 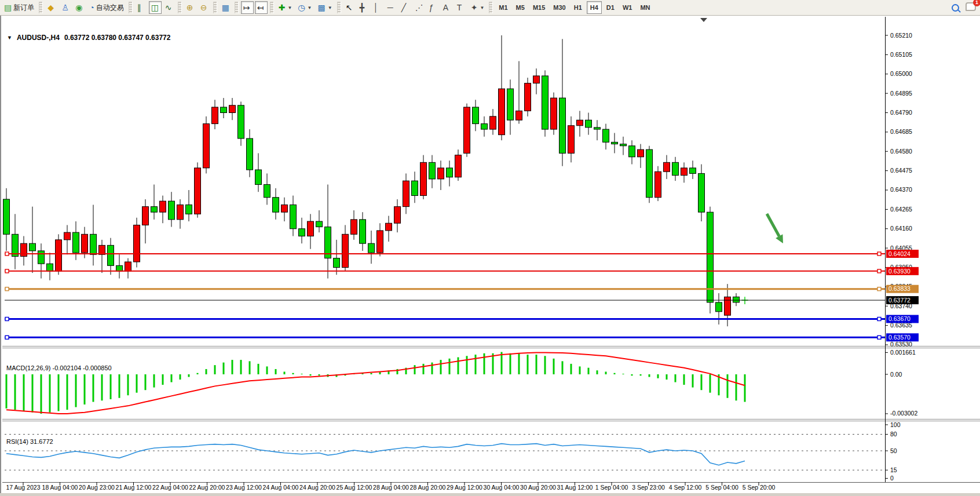 I want to click on chart-shift-button: ↤, so click(x=261, y=8).